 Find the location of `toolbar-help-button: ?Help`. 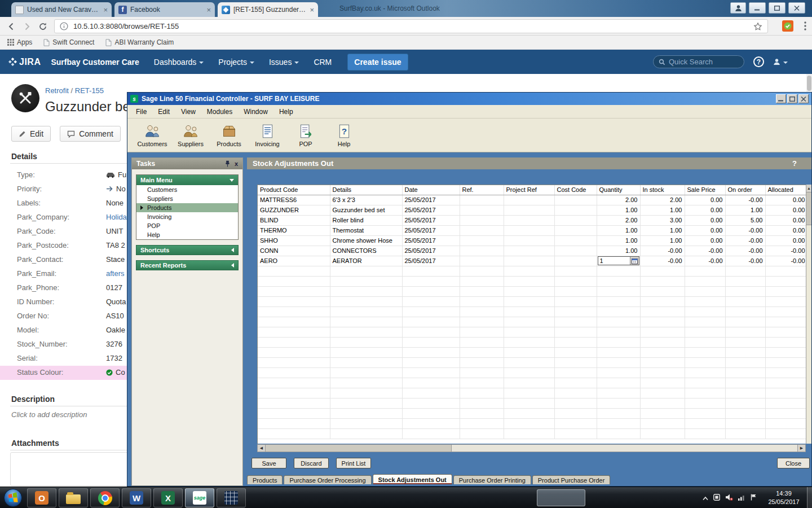

toolbar-help-button: ?Help is located at coordinates (344, 135).